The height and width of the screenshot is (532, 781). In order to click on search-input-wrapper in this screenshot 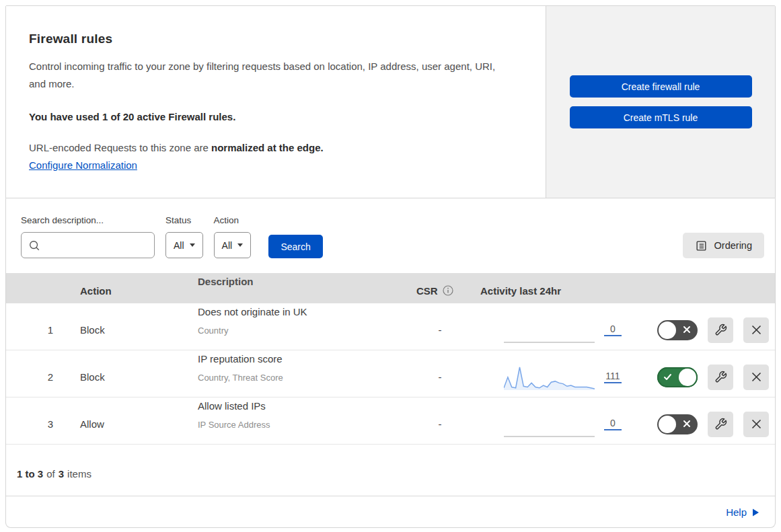, I will do `click(87, 245)`.